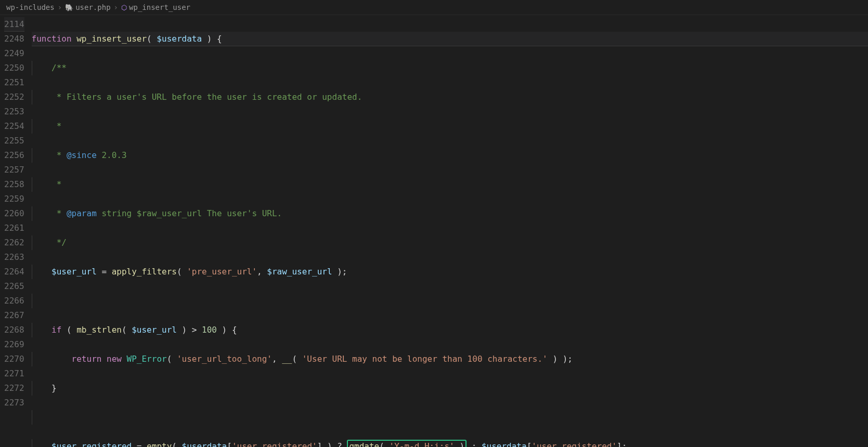 Image resolution: width=868 pixels, height=447 pixels. I want to click on line-number: 2258, so click(15, 185).